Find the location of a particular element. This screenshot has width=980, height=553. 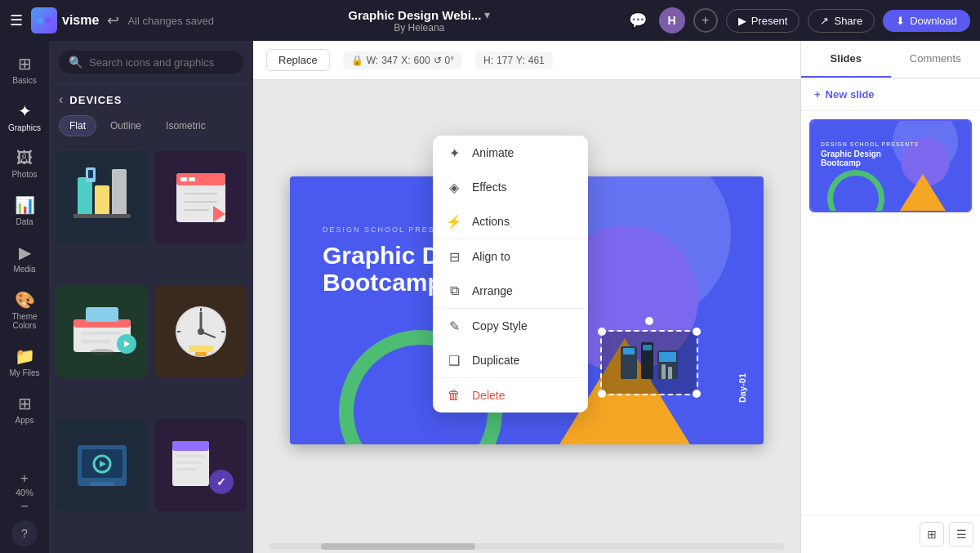

context-menu-duplicate: ❑ Duplicate is located at coordinates (510, 360).